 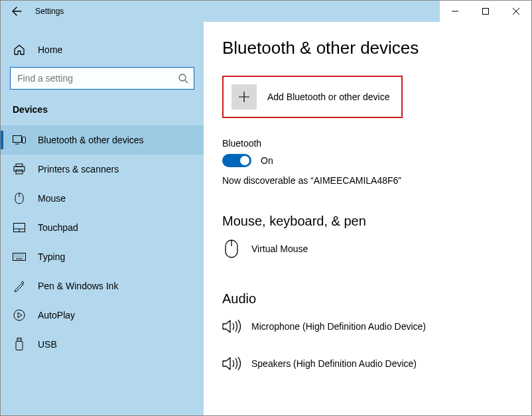 I want to click on group-heading-mouse: Mouse, keyboard, & pen, so click(x=367, y=222).